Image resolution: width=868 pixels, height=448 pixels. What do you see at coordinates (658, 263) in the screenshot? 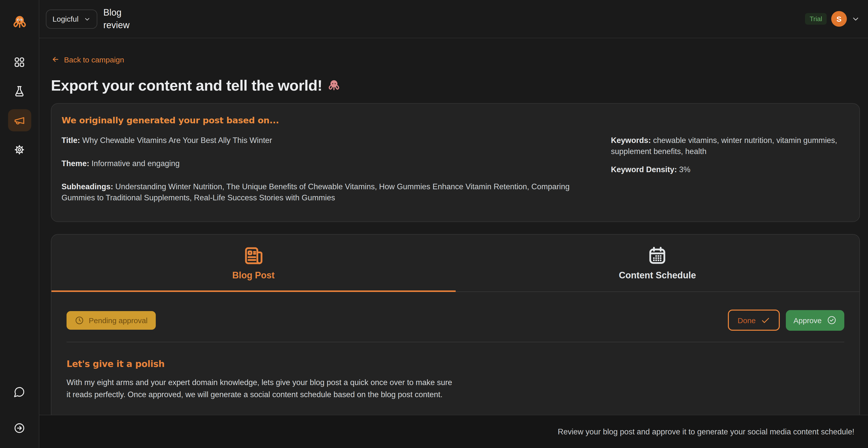
I see `tab-content-schedule: Content Schedule` at bounding box center [658, 263].